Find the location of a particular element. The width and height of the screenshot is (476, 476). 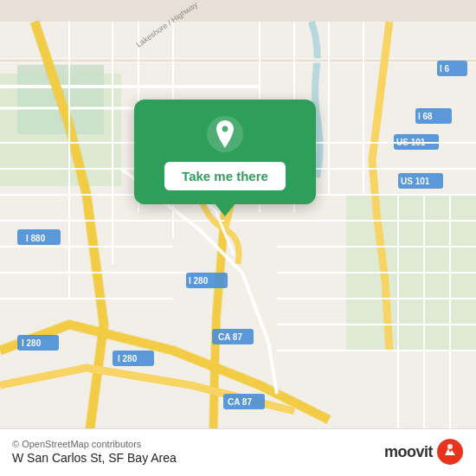

moovit-logo-text: moovit is located at coordinates (408, 452).